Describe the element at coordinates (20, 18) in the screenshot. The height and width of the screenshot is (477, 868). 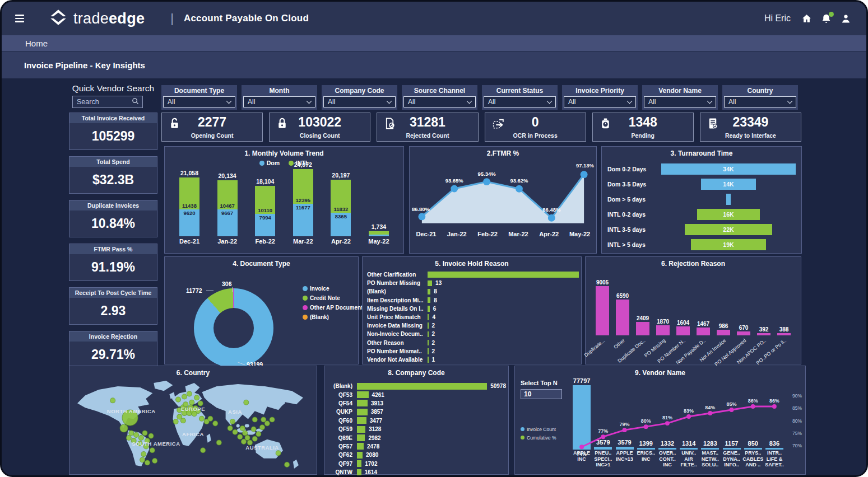
I see `hamburger-menu-icon` at that location.